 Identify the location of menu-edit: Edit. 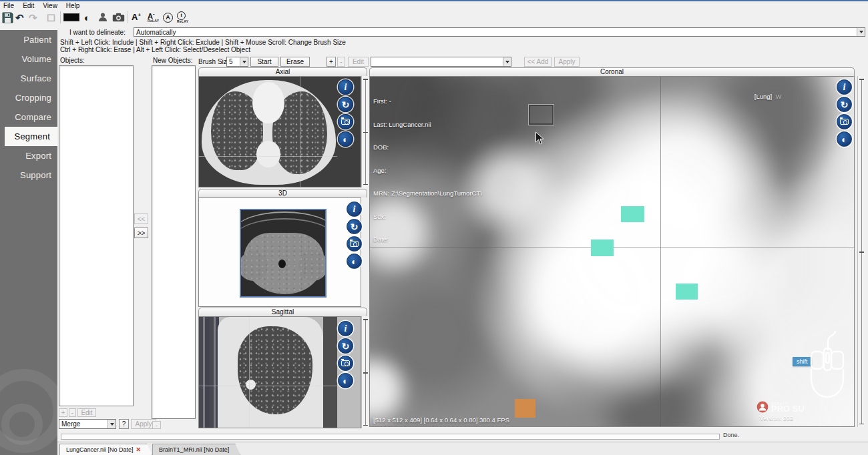
(28, 5).